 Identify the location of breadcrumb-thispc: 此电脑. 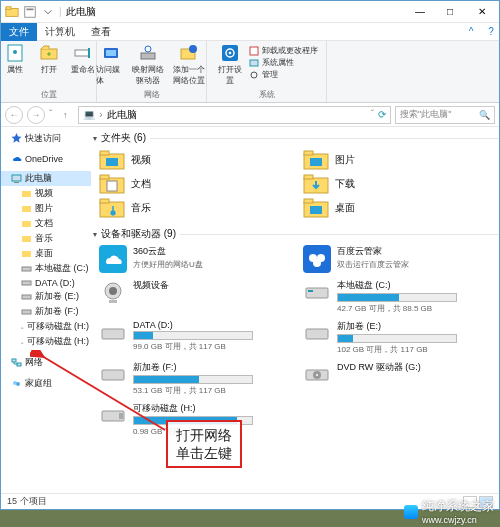
(122, 115).